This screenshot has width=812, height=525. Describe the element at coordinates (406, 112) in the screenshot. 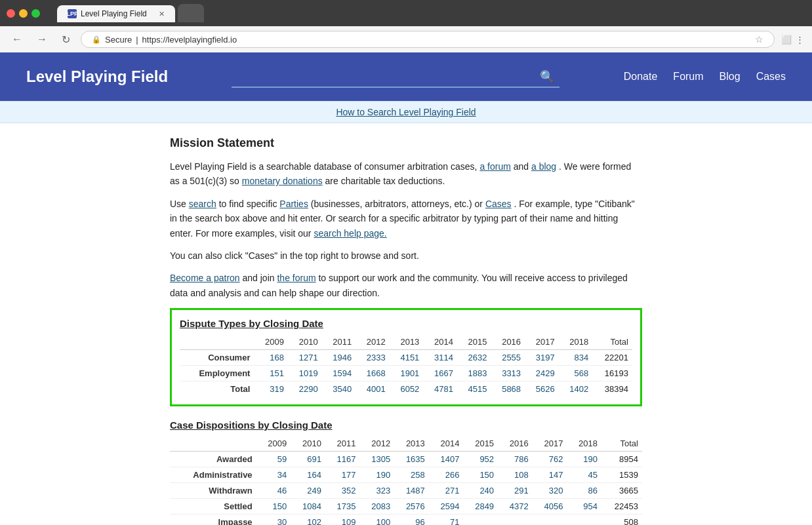

I see `info-bar: How to Search Level Playing Field` at that location.